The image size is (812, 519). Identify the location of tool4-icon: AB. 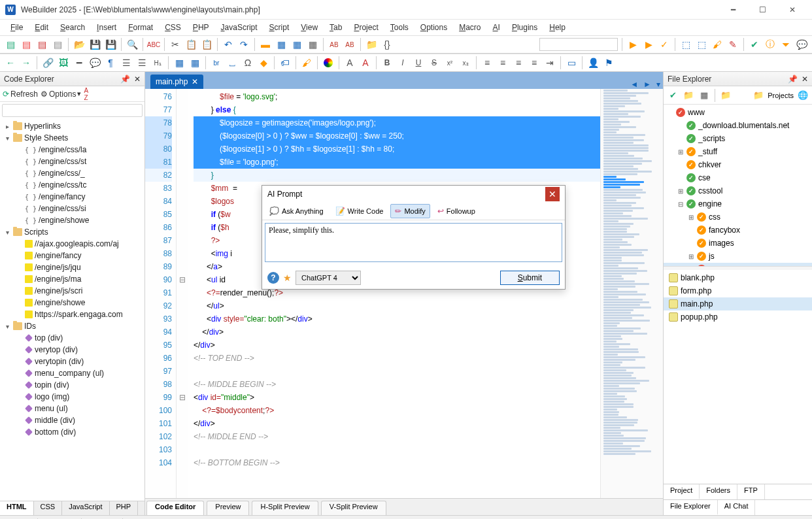
(334, 44).